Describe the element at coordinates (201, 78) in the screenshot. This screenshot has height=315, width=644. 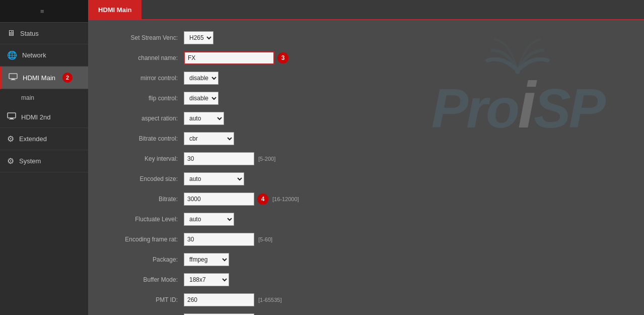
I see `mirror-control-select: disable enable` at that location.